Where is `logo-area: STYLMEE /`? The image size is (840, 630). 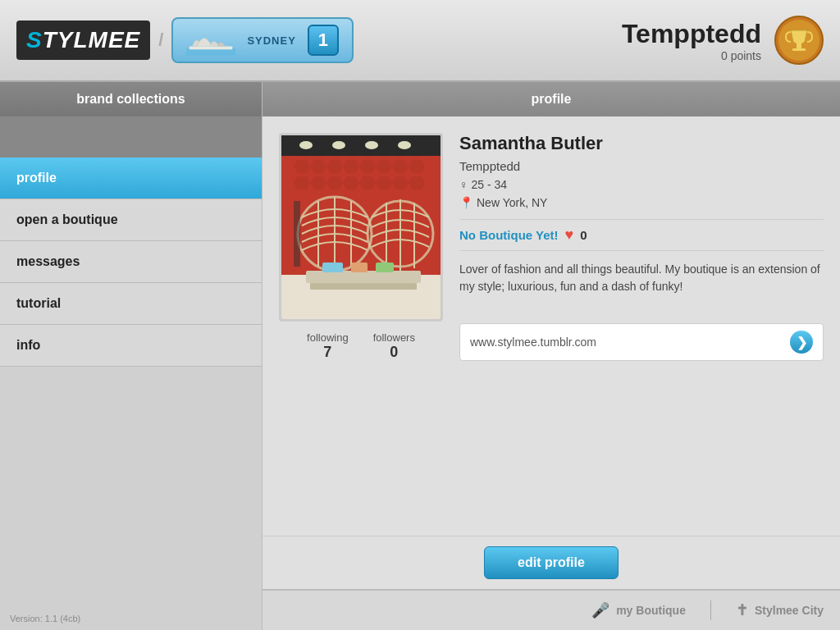
logo-area: STYLMEE / is located at coordinates (90, 40).